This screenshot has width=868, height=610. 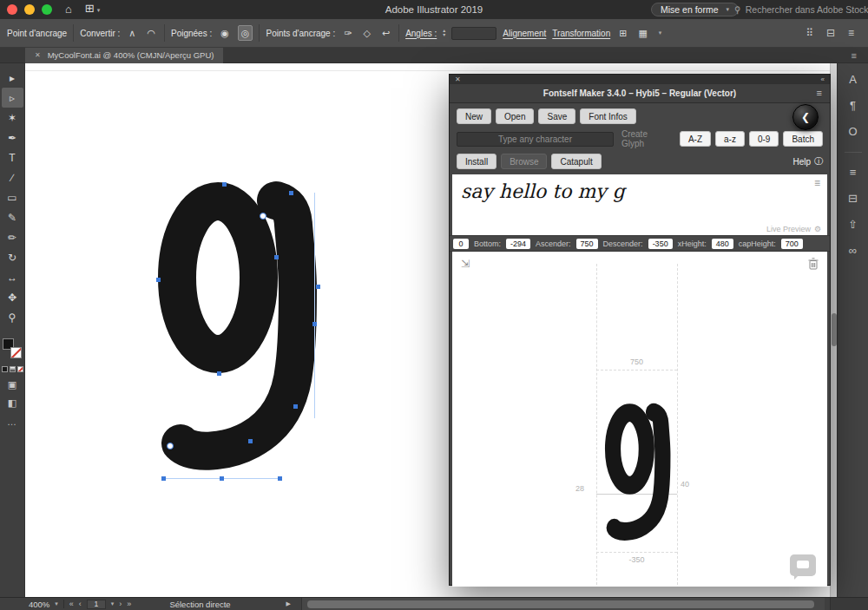 I want to click on rotate-tool: ↻, so click(x=12, y=257).